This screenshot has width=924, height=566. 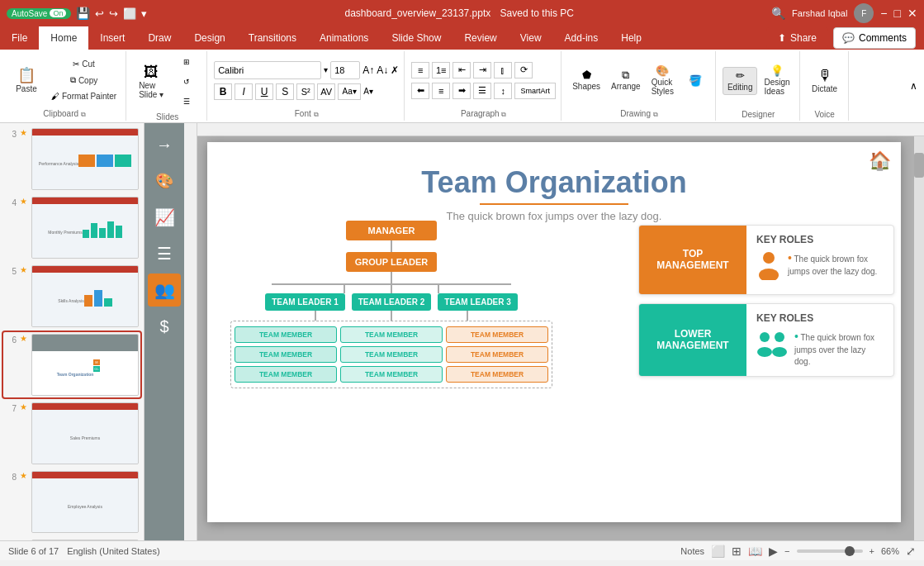 I want to click on tab-animations: Animations, so click(x=344, y=38).